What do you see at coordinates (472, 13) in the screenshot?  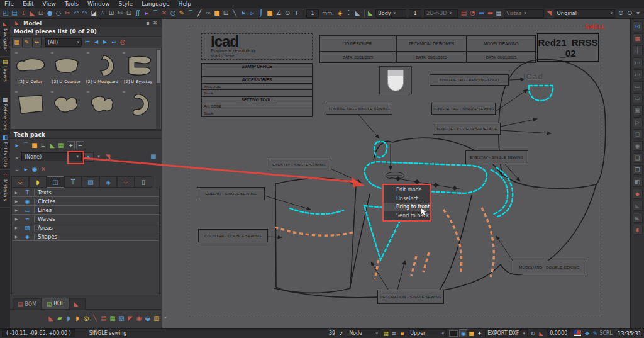 I see `lips-icon: ◔` at bounding box center [472, 13].